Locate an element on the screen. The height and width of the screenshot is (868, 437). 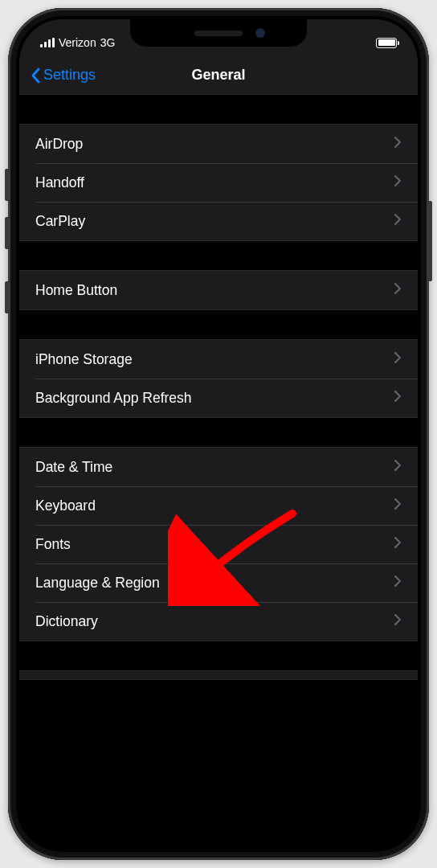
row-label: Handoff is located at coordinates (59, 183).